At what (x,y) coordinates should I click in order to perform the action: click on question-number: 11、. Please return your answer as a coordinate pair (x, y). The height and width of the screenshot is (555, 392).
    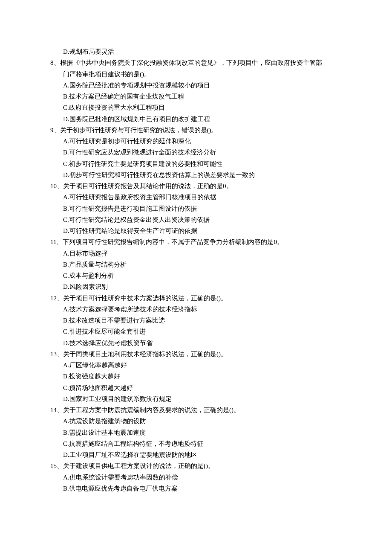
    Looking at the image, I should click on (56, 242).